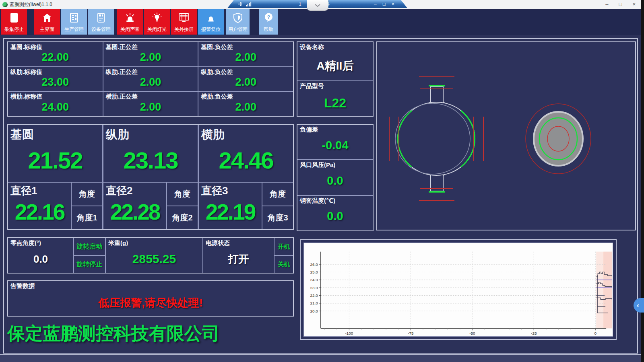 This screenshot has height=362, width=644. Describe the element at coordinates (182, 218) in the screenshot. I see `angle-index-label: 角度2` at that location.